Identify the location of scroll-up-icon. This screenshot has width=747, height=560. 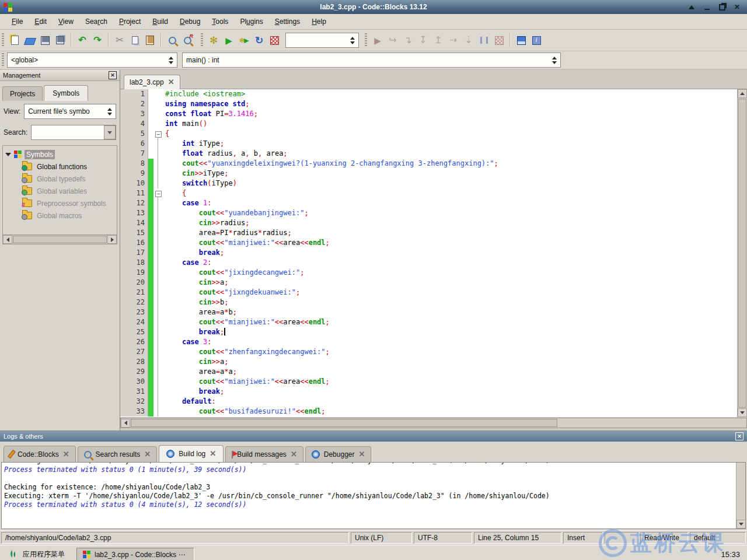
(742, 93).